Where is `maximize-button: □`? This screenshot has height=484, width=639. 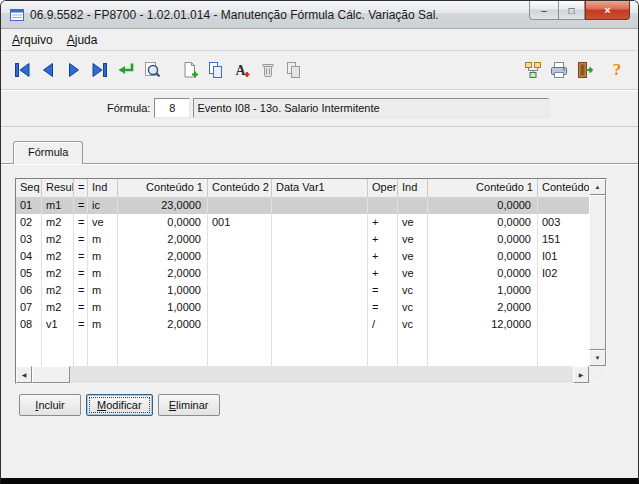 maximize-button: □ is located at coordinates (572, 10).